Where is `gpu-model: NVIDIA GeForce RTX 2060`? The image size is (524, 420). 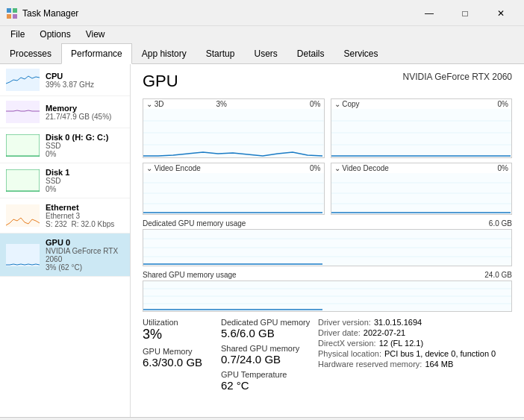 gpu-model: NVIDIA GeForce RTX 2060 is located at coordinates (457, 77).